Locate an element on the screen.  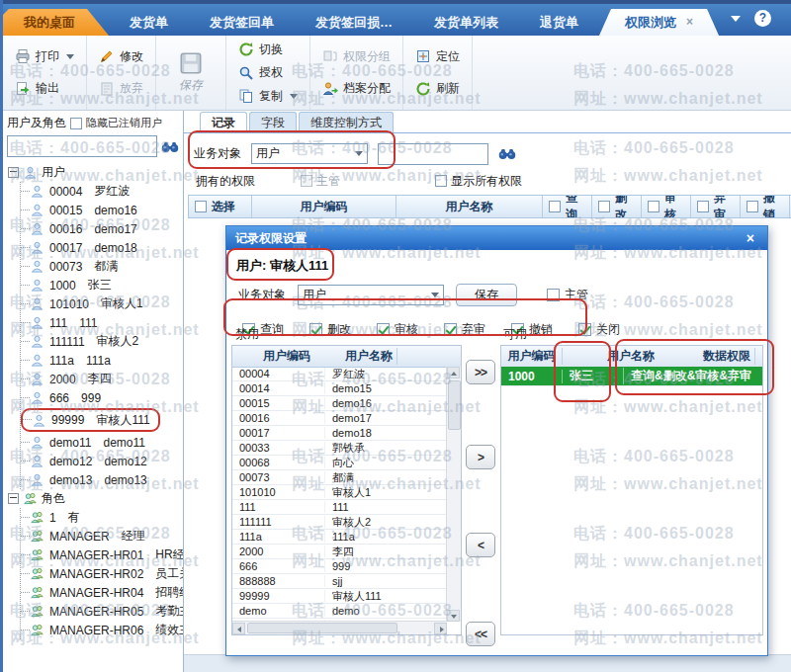
tree-root-users: 用户 is located at coordinates (95, 172).